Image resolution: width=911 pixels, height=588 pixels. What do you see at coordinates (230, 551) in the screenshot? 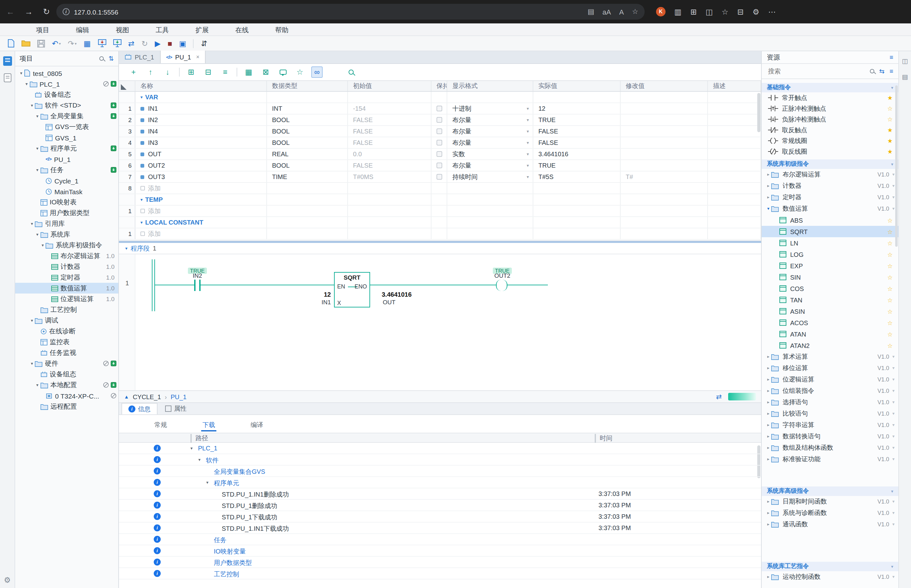
I see `message-link: IO映射变量` at bounding box center [230, 551].